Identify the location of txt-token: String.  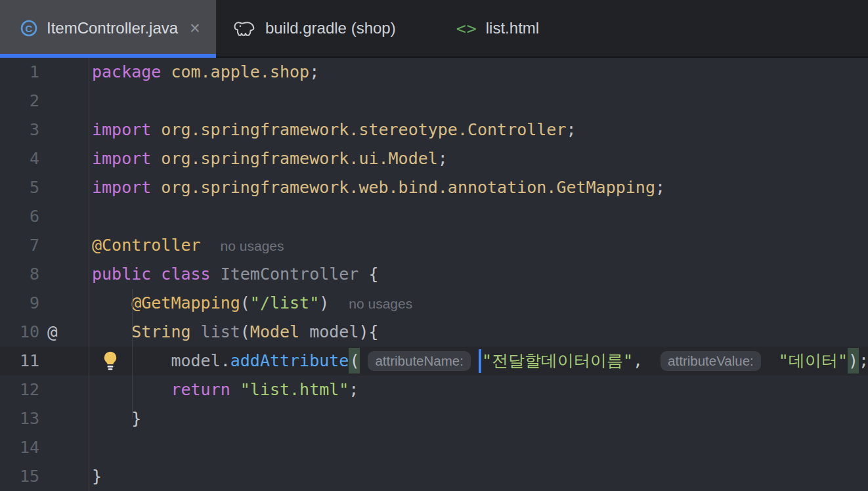
(161, 332).